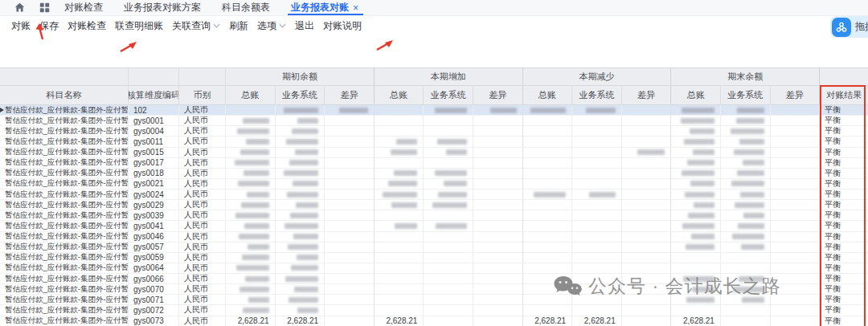 The width and height of the screenshot is (868, 326). I want to click on drag-dock-button: 拖拽, so click(849, 27).